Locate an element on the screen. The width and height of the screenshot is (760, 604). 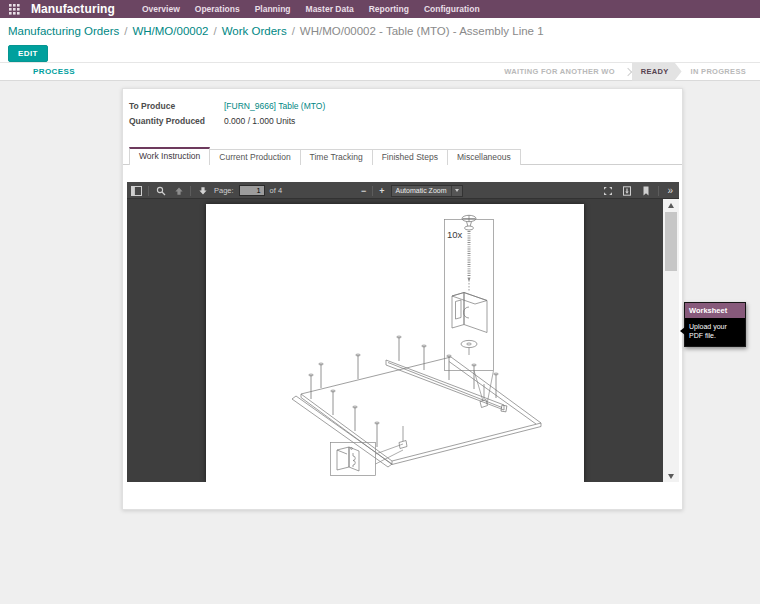
status-pipeline: WAITING FOR ANOTHER WO READY IN PROGRESS is located at coordinates (625, 72).